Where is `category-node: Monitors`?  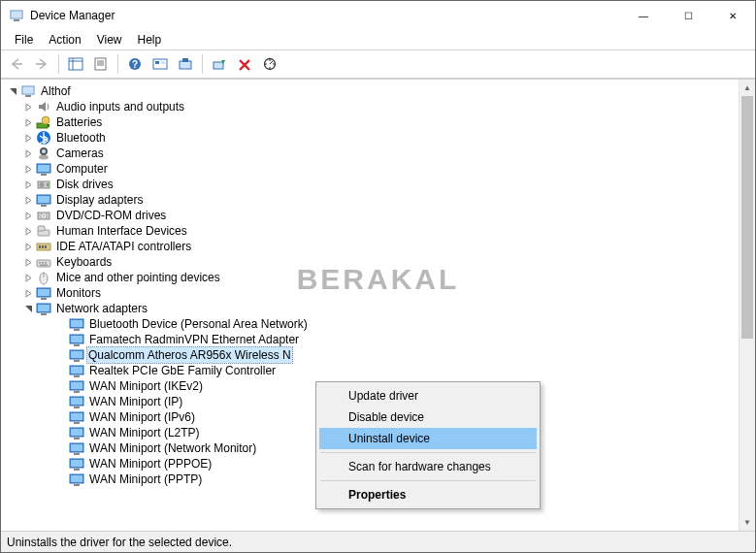 category-node: Monitors is located at coordinates (371, 293).